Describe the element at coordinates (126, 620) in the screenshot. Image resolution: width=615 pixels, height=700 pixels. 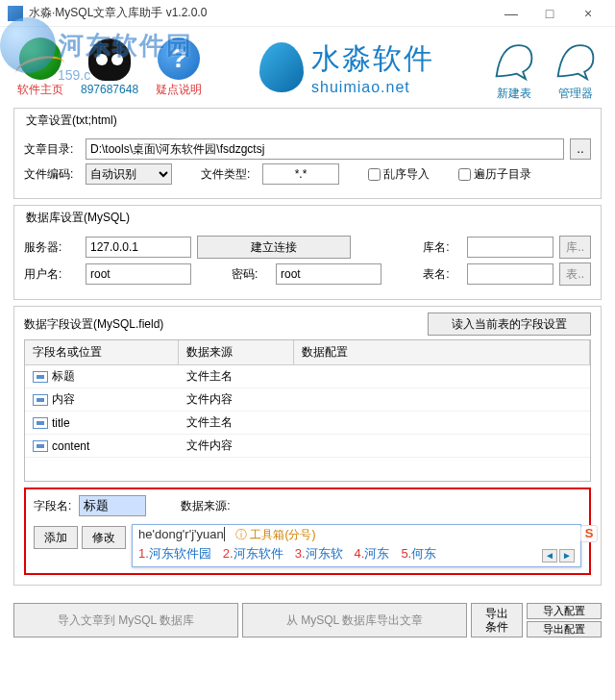
I see `import-articles-button: 导入文章到 MySQL 数据库` at that location.